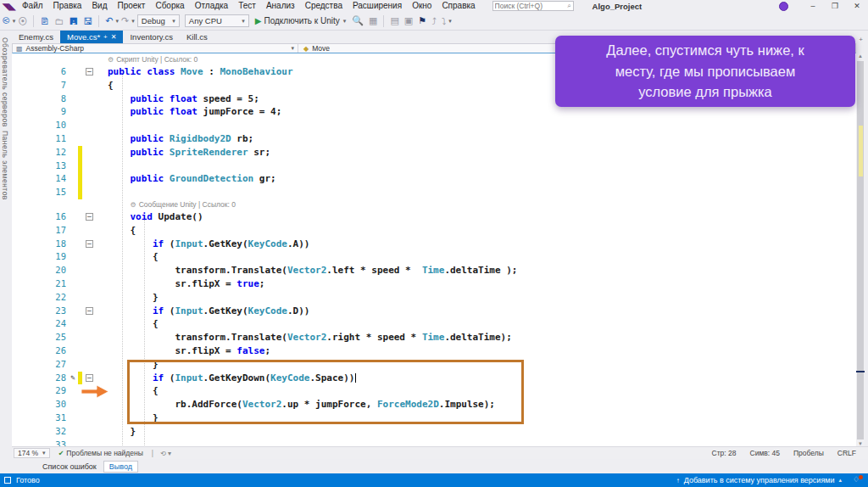 The height and width of the screenshot is (487, 868). I want to click on navigate-forward-icon: ⦿, so click(22, 21).